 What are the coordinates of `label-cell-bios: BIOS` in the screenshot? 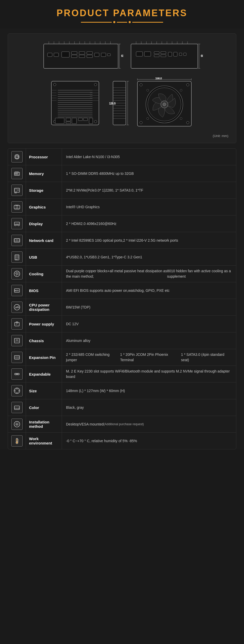 It's located at (44, 291).